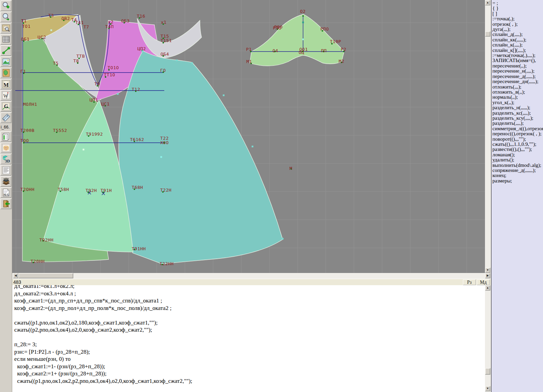 The image size is (543, 392). Describe the element at coordinates (6, 95) in the screenshot. I see `toolbar-button-compass-w: W` at that location.